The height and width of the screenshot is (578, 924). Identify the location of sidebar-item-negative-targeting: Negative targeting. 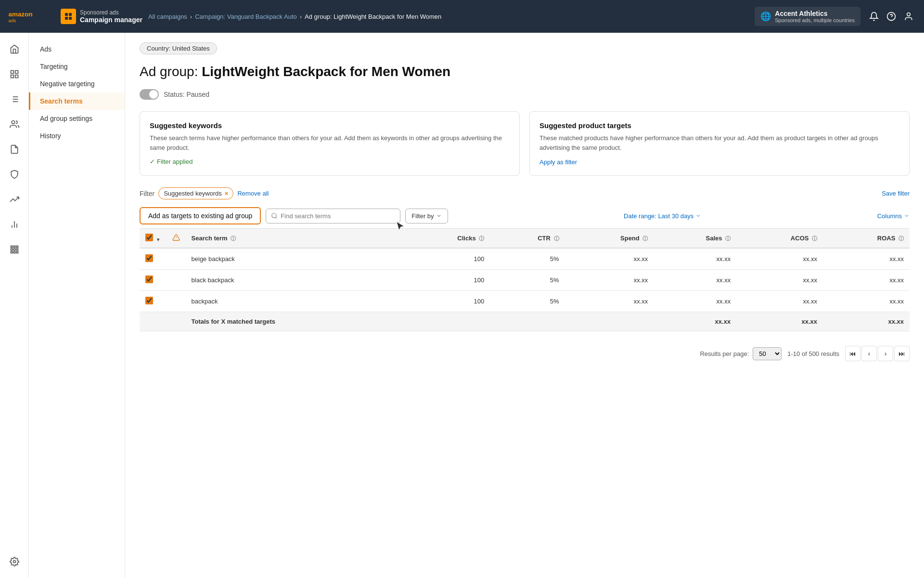
(77, 84).